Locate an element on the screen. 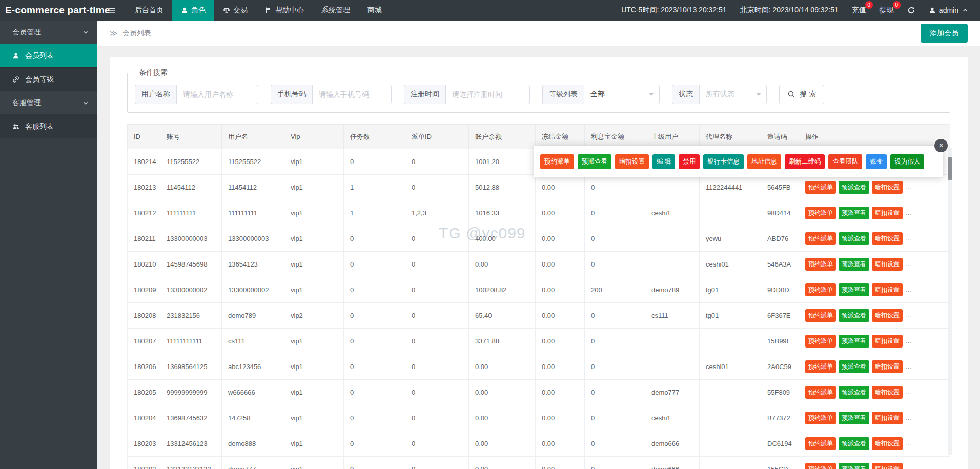 This screenshot has width=980, height=469. popup-action-button: 编 辑 is located at coordinates (664, 162).